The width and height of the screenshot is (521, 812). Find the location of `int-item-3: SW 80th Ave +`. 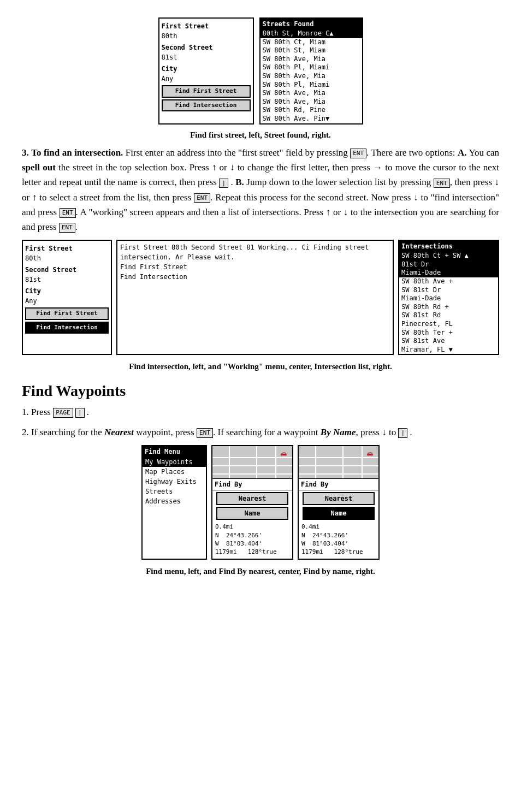

int-item-3: SW 80th Ave + is located at coordinates (449, 282).